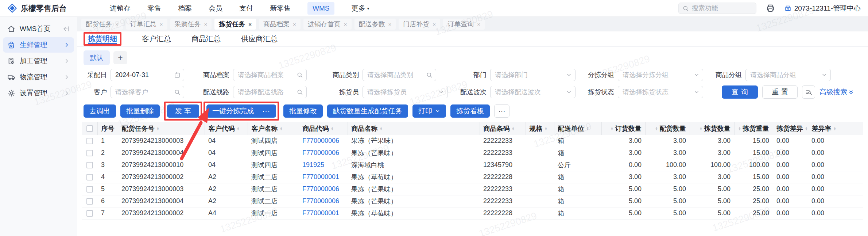 The height and width of the screenshot is (236, 868). I want to click on cell-prod_code: 191925, so click(323, 165).